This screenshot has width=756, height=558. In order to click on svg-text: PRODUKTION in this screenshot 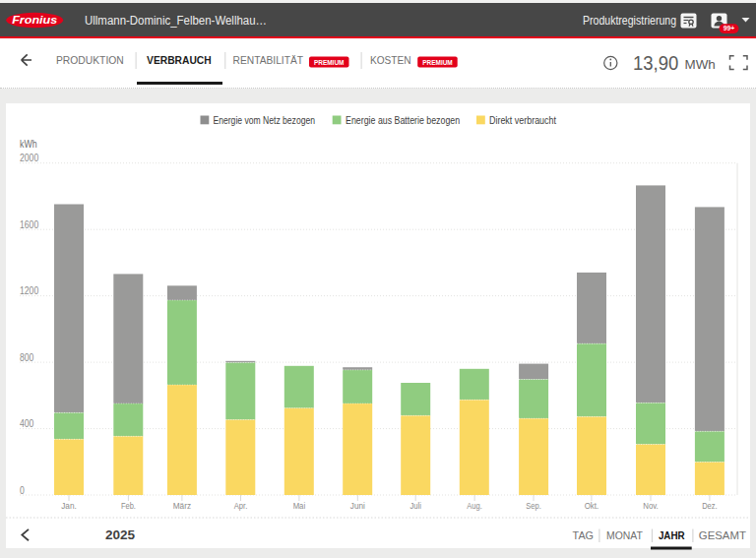, I will do `click(91, 60)`.